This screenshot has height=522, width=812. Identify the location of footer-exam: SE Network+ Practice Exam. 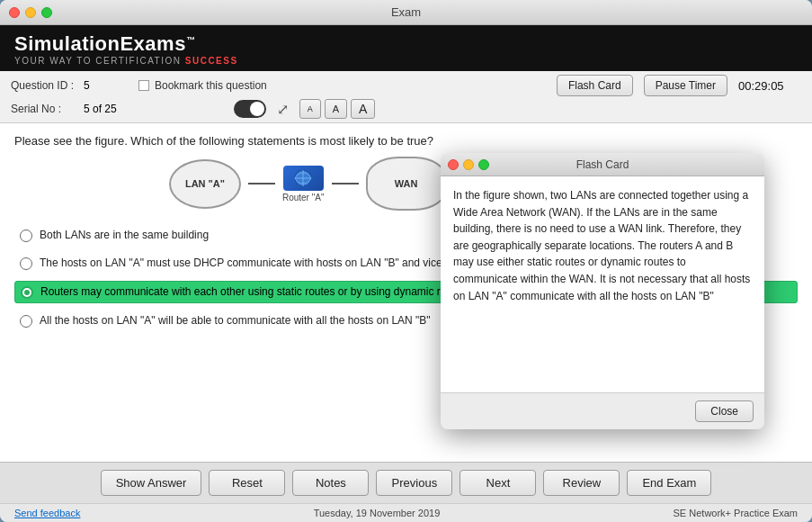
(736, 513).